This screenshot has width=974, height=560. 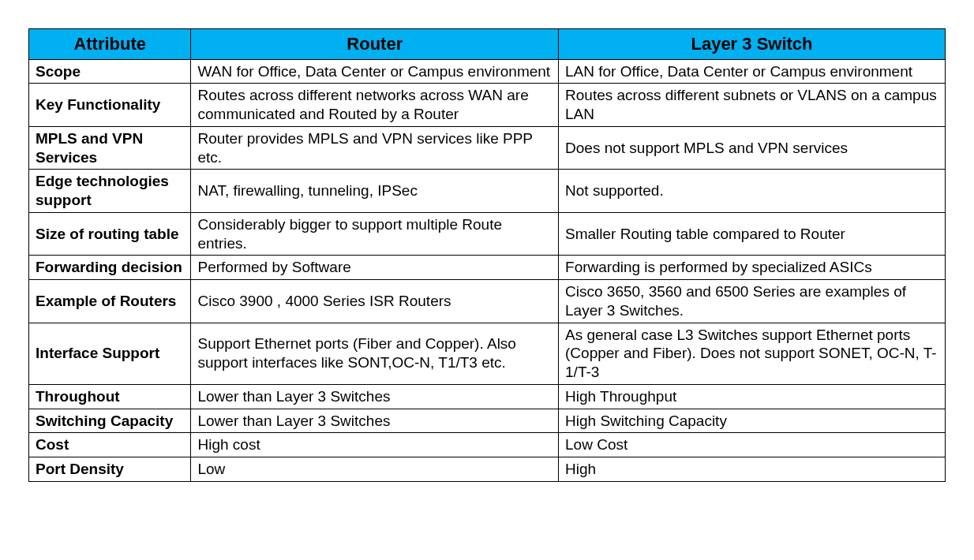 What do you see at coordinates (111, 71) in the screenshot?
I see `cell-attribute: Scope` at bounding box center [111, 71].